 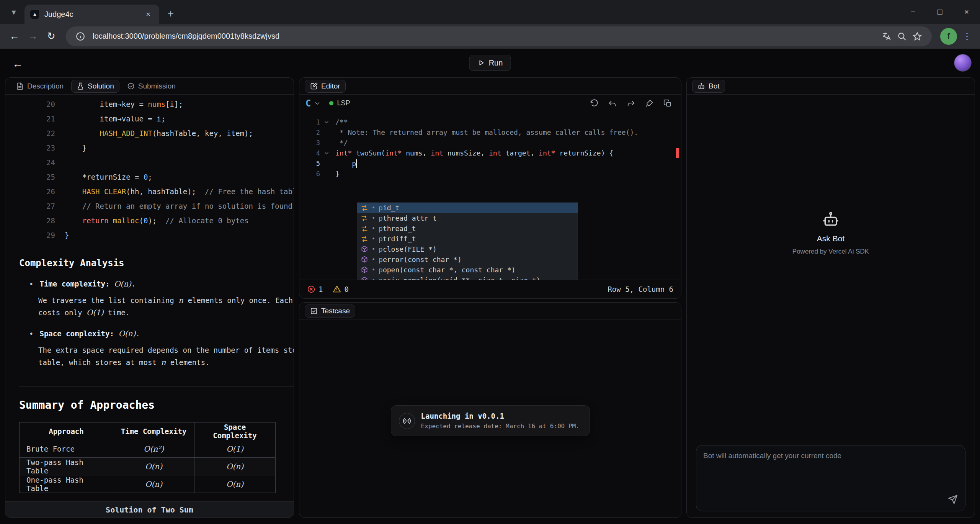 I want to click on problem-tabs: Description Solution Submission, so click(x=149, y=86).